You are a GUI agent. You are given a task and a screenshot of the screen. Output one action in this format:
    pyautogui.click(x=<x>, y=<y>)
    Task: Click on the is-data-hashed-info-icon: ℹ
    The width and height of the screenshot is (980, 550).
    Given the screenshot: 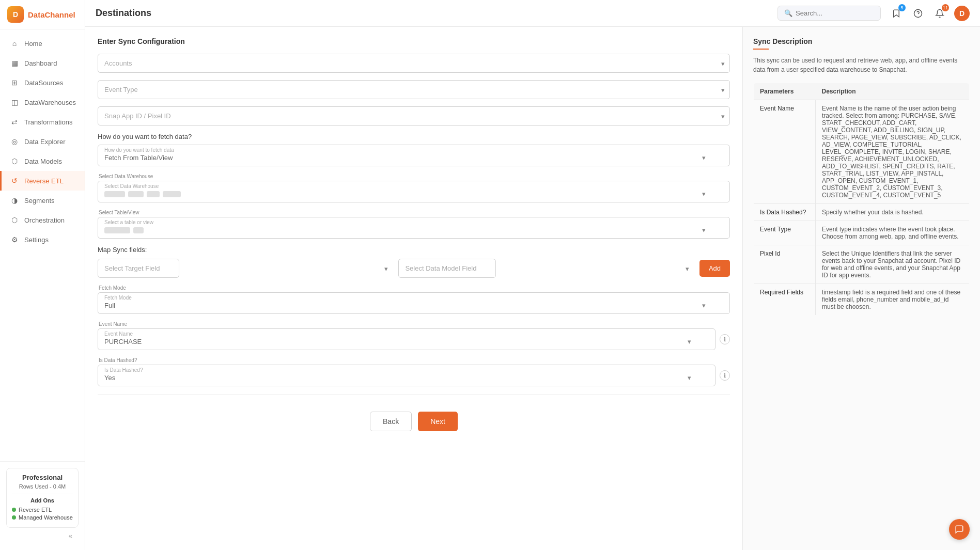 What is the action you would take?
    pyautogui.click(x=725, y=375)
    